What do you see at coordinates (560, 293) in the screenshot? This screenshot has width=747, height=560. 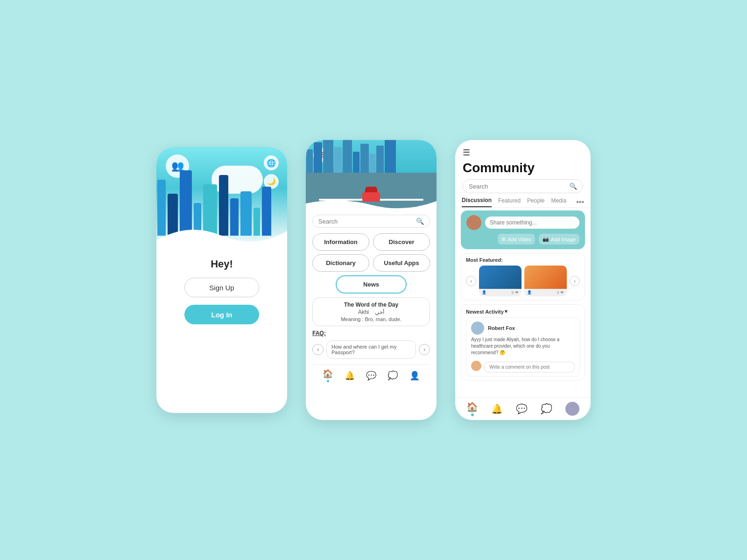 I see `card-count-2: 9 ❤` at bounding box center [560, 293].